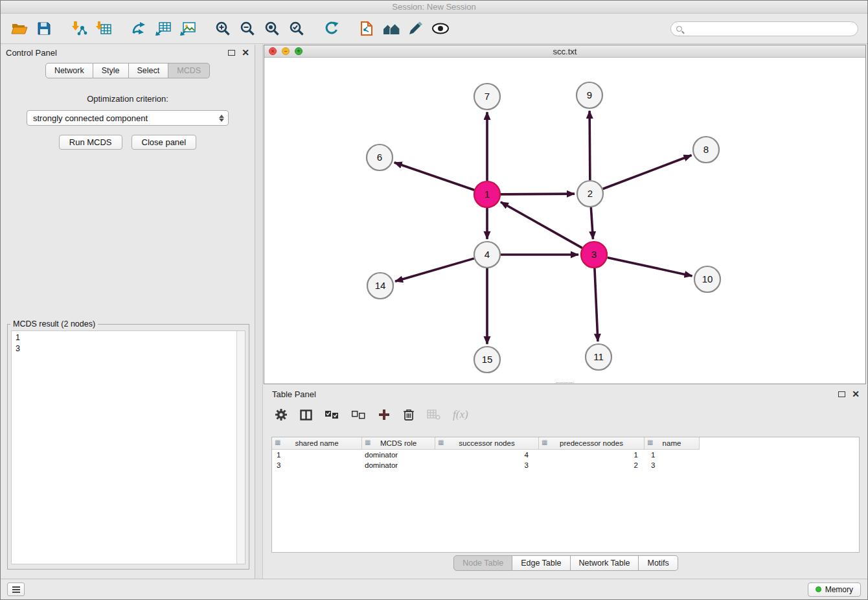  Describe the element at coordinates (391, 29) in the screenshot. I see `home-button` at that location.